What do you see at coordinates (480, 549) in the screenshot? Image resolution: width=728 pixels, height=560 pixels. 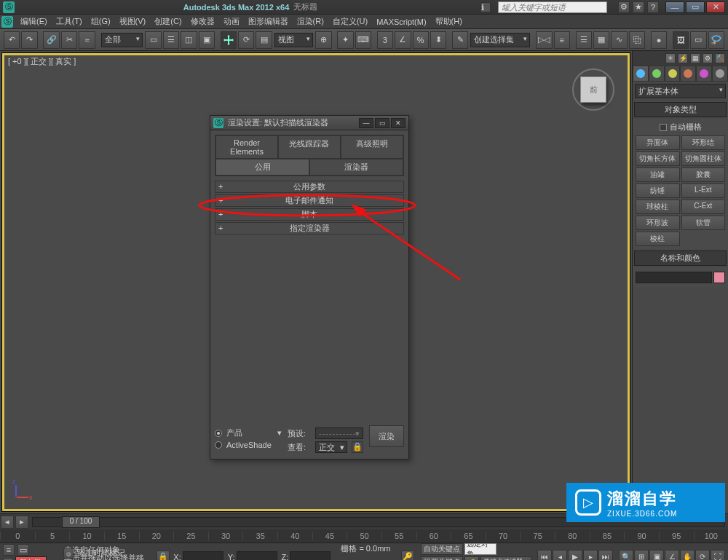 I see `key-selection-set: 选定对象` at bounding box center [480, 549].